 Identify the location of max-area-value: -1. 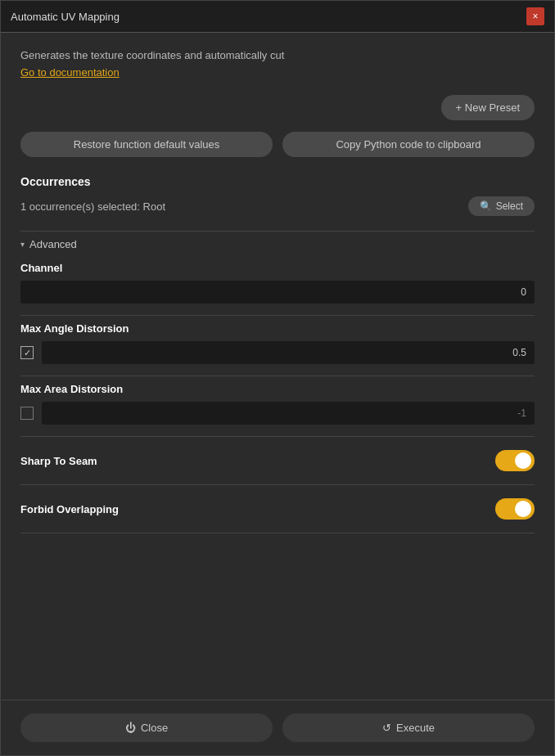
(522, 413).